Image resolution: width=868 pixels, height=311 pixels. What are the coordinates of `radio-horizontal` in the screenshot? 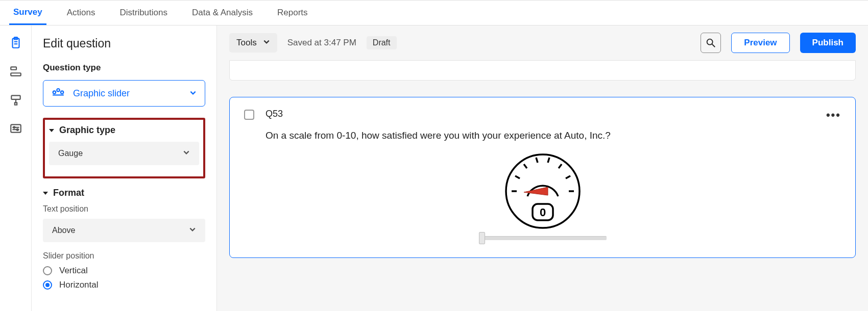 It's located at (47, 285).